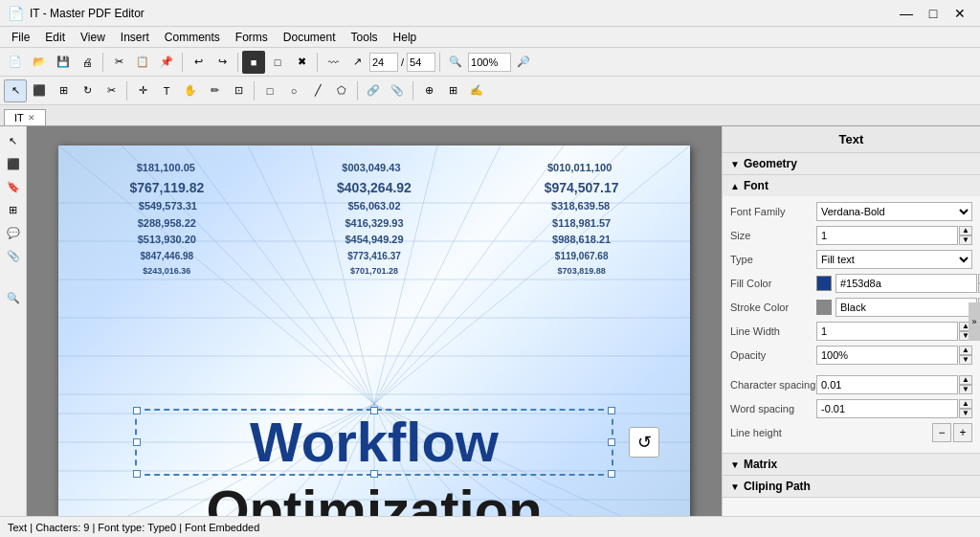 Image resolution: width=980 pixels, height=537 pixels. What do you see at coordinates (966, 240) in the screenshot?
I see `size-down-btn: ▼` at bounding box center [966, 240].